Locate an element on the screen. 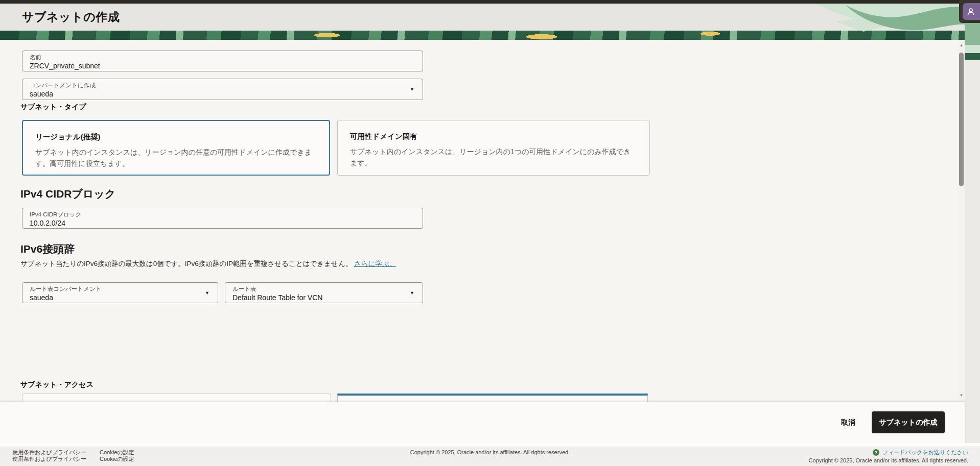 Image resolution: width=980 pixels, height=466 pixels. subnet-access-label: サブネット・アクセス is located at coordinates (57, 385).